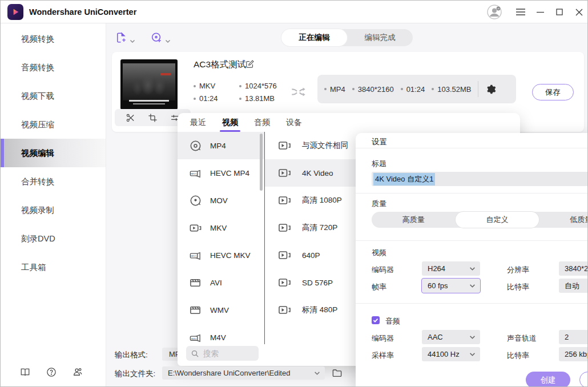 The image size is (588, 387). I want to click on preset-title-input: 4K Video 自定义1, so click(480, 179).